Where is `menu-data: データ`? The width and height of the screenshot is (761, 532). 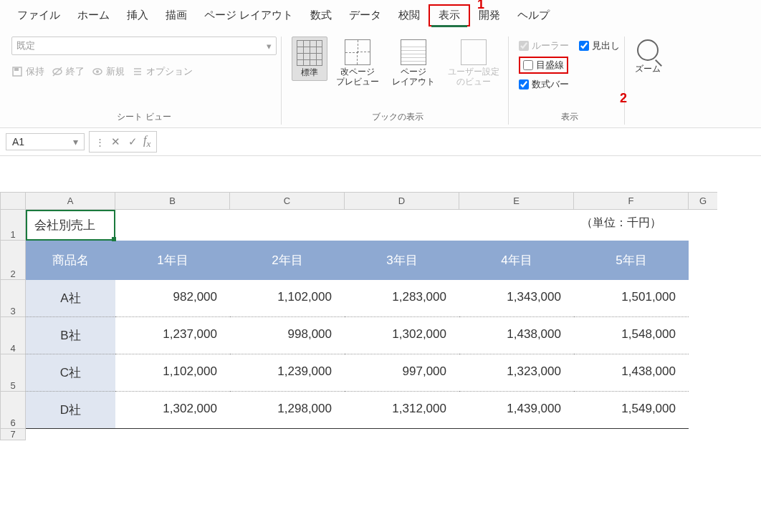 menu-data: データ is located at coordinates (365, 16).